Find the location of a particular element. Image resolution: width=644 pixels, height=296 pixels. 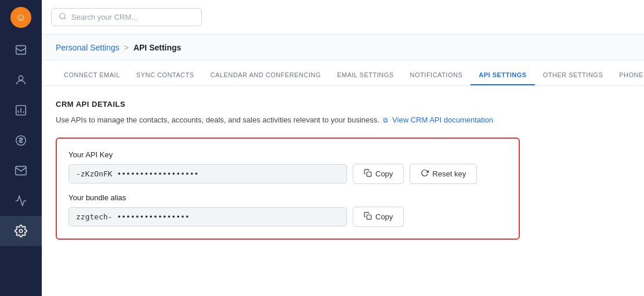

bundle-alias-input is located at coordinates (208, 217).